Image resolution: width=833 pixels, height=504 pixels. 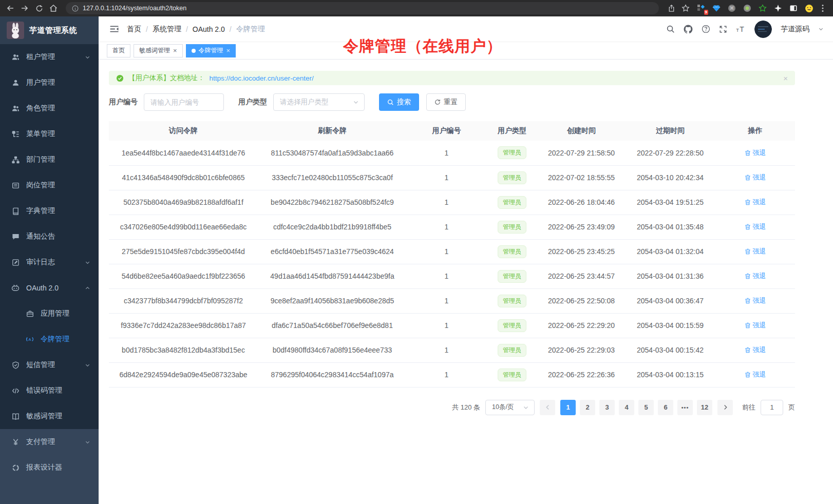 What do you see at coordinates (741, 29) in the screenshot?
I see `font-size-icon: TT` at bounding box center [741, 29].